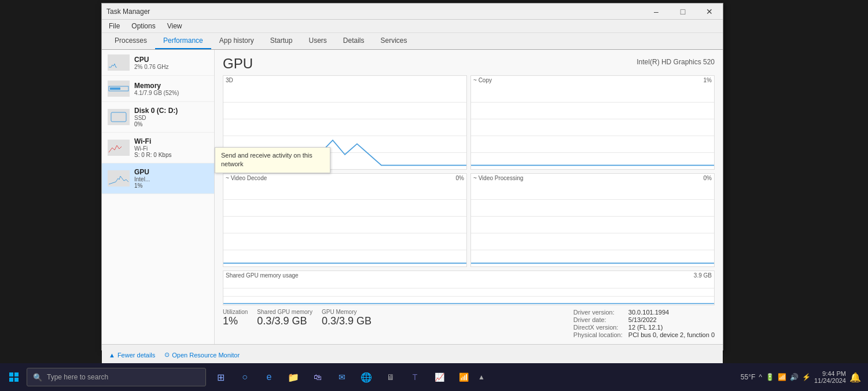  Describe the element at coordinates (855, 378) in the screenshot. I see `notification-button: 🔔` at that location.